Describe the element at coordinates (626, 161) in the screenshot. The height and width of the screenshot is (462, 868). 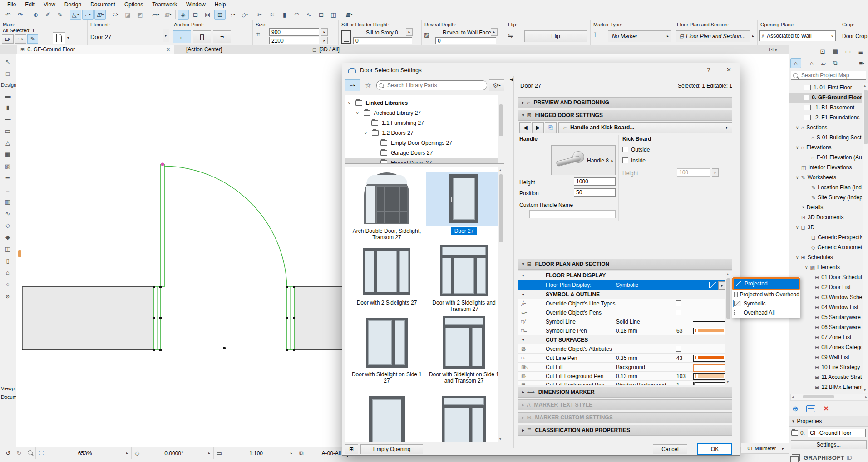
I see `kick-inside-checkbox` at that location.